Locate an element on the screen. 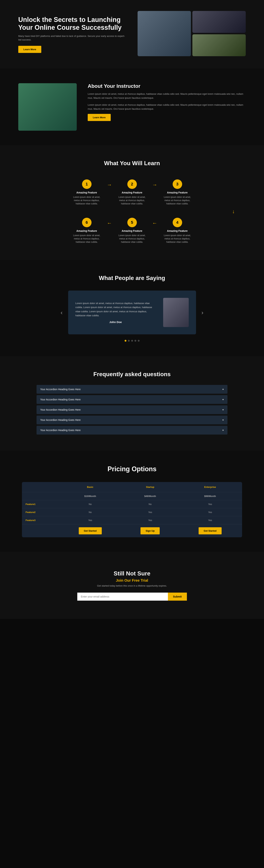 Image resolution: width=264 pixels, height=868 pixels. pricing-feature-3: Feature3 Yes Yes Yes is located at coordinates (132, 520).